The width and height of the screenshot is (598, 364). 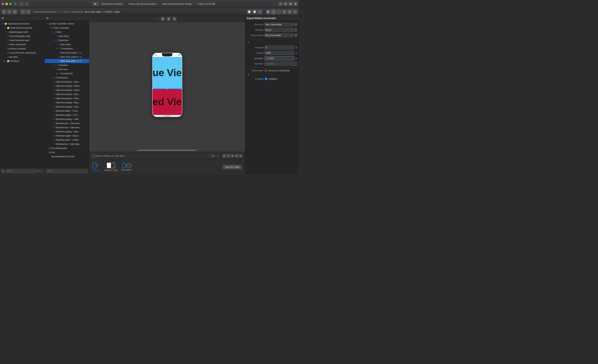 I want to click on tree-viewcontroller: S ViewController.swift, so click(x=22, y=40).